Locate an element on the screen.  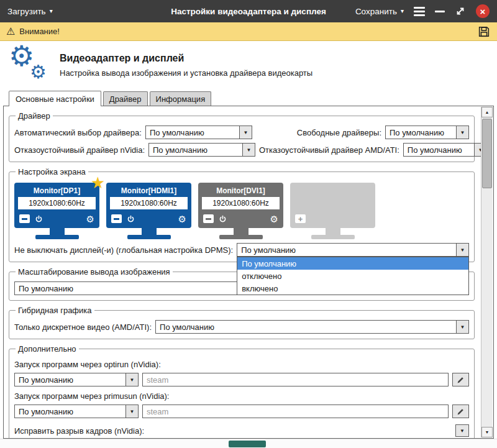
dpms-select: По умолчанию is located at coordinates (353, 250).